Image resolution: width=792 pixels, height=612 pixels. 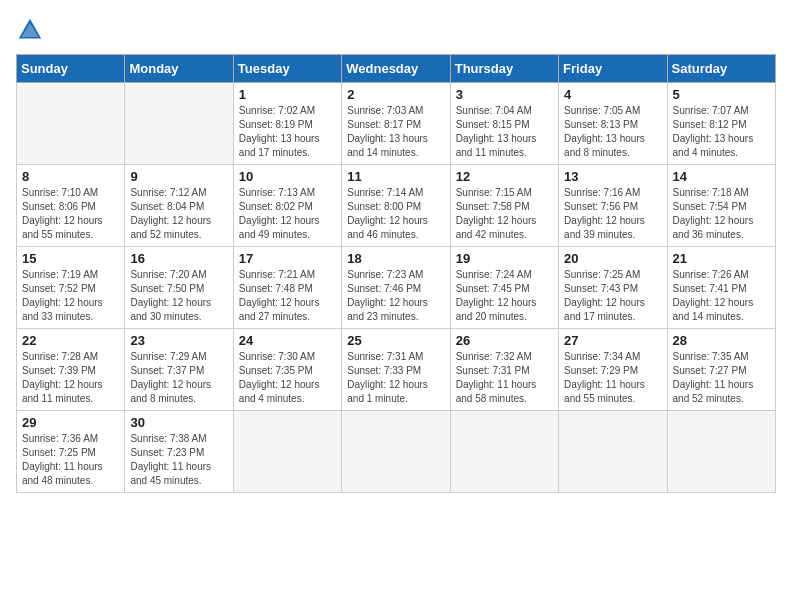 What do you see at coordinates (288, 340) in the screenshot?
I see `day-number: 24` at bounding box center [288, 340].